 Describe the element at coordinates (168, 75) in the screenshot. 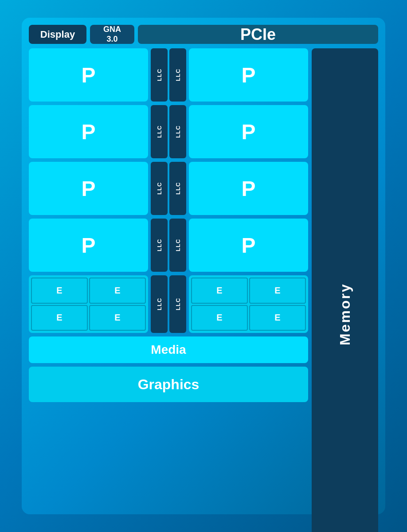

I see `llc-pair-1: LLC LLC` at that location.